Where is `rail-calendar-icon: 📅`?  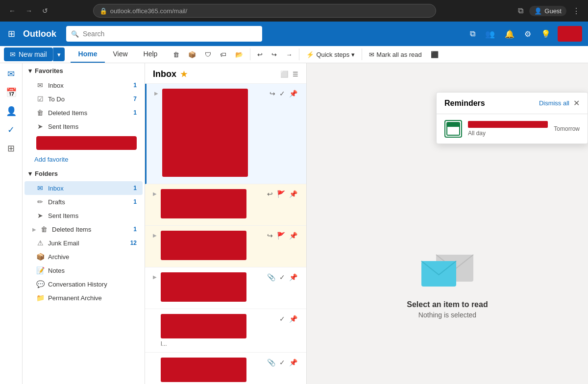 rail-calendar-icon: 📅 is located at coordinates (11, 93).